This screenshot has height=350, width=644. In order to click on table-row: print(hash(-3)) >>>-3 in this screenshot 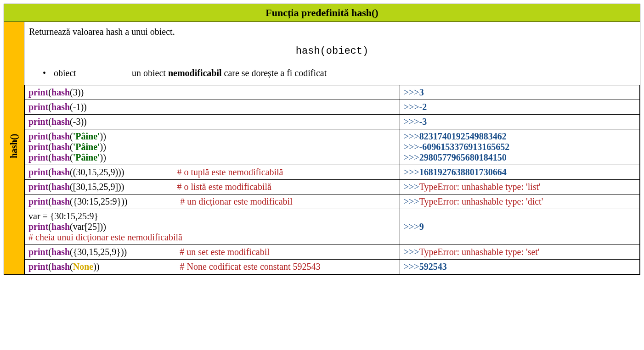, I will do `click(333, 122)`.